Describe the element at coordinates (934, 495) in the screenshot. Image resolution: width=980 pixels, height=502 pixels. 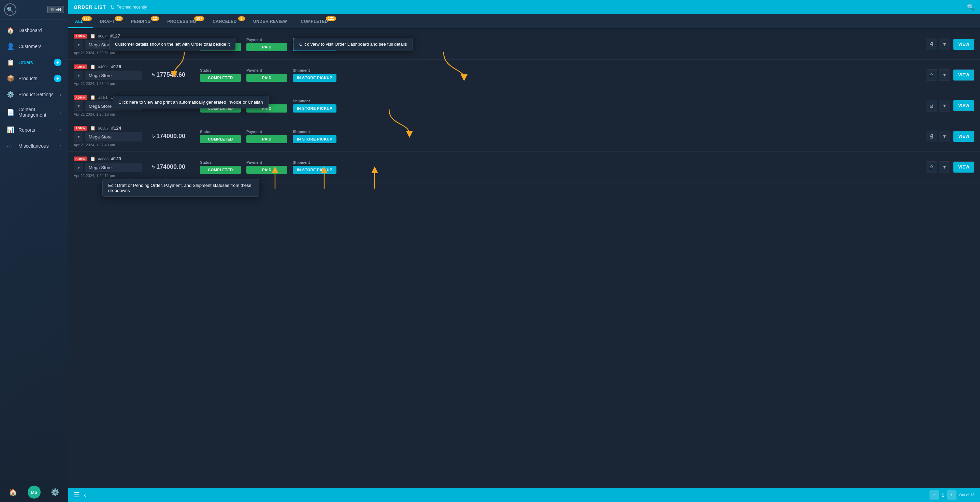
I see `prev-page-button: ‹` at that location.